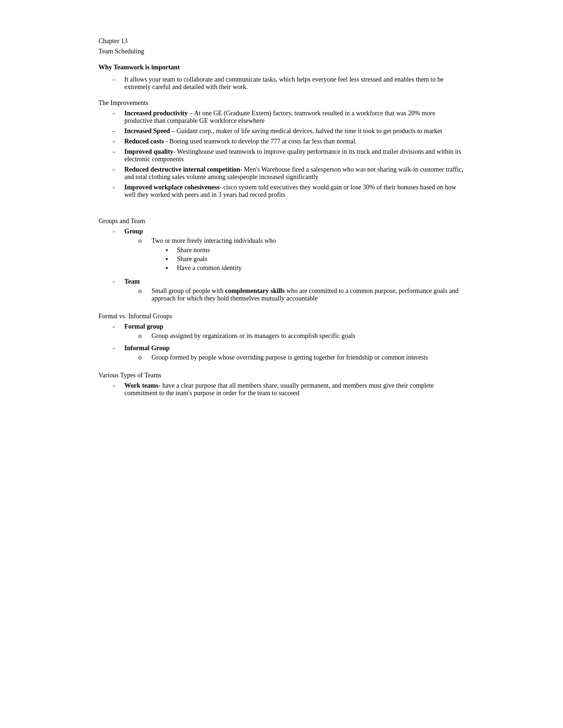  Describe the element at coordinates (182, 170) in the screenshot. I see `bold-text: Reduced destructive internal competition` at that location.